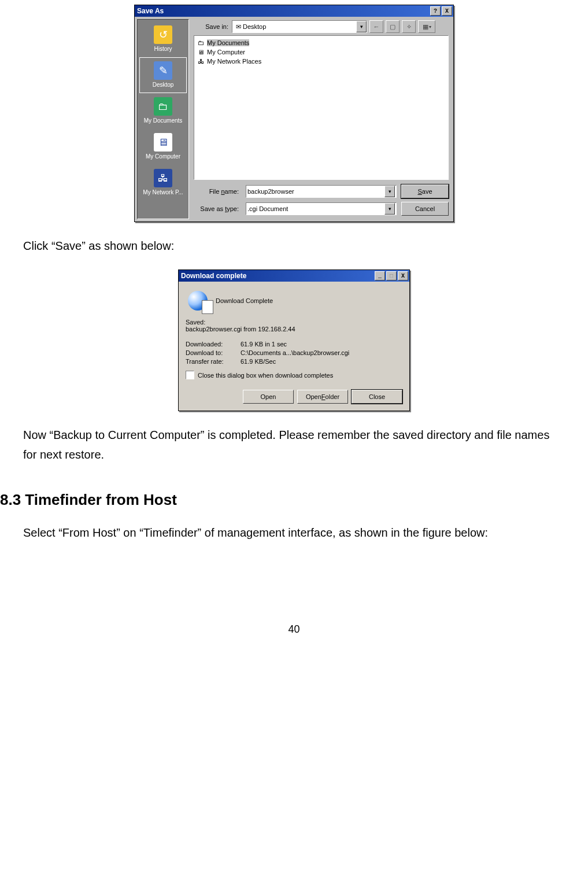  What do you see at coordinates (321, 209) in the screenshot?
I see `save-as-type-input: .cgi Document ▾` at bounding box center [321, 209].